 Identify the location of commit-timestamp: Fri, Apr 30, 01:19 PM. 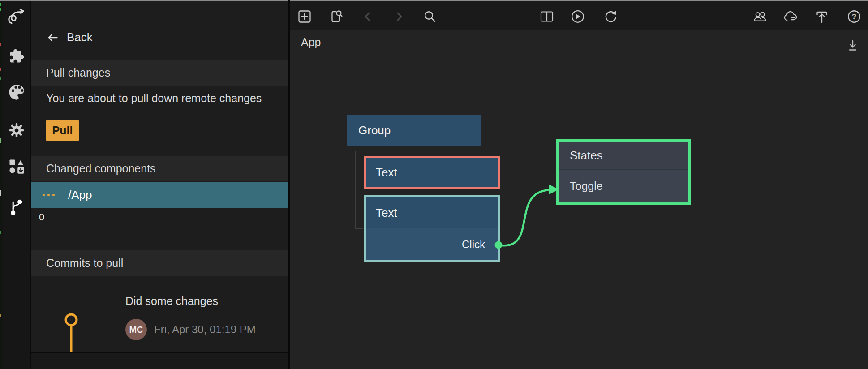
(205, 330).